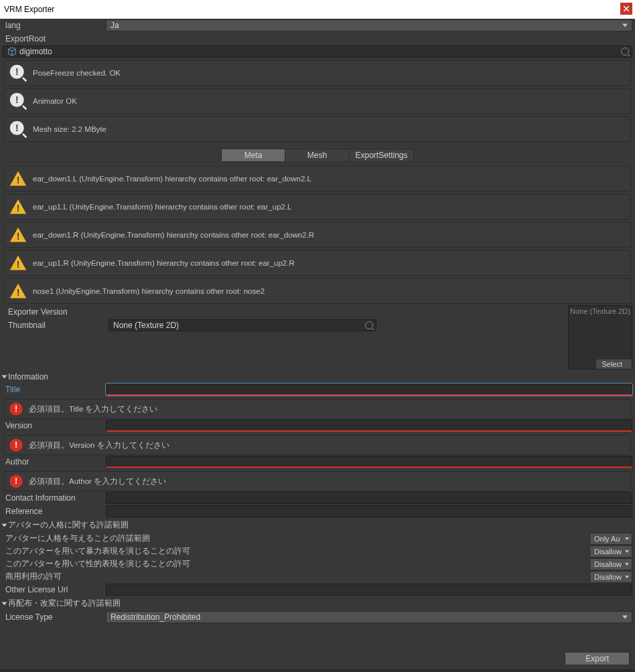 This screenshot has width=635, height=672. I want to click on tab-mesh: Mesh, so click(318, 155).